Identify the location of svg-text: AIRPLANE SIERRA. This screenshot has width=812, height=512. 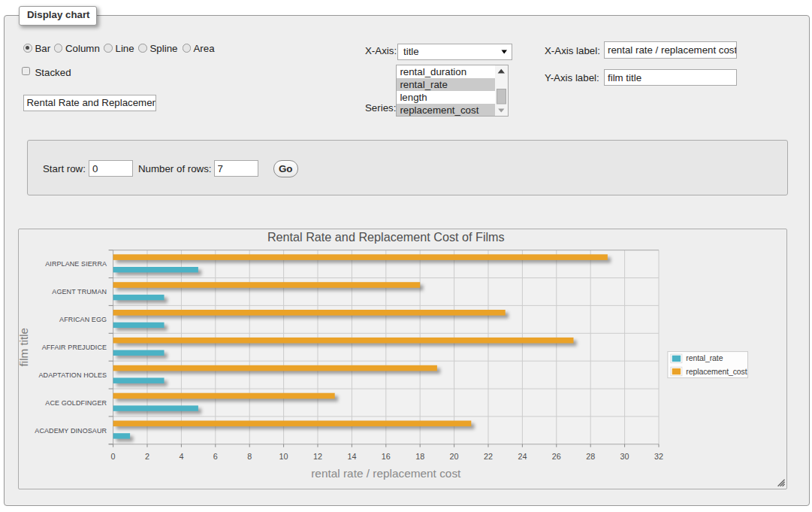
(77, 264).